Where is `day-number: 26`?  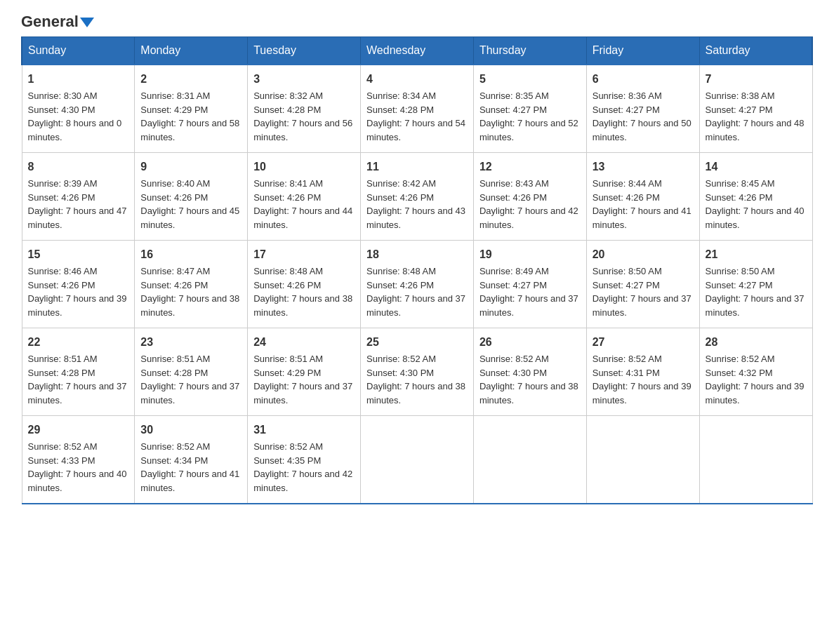 day-number: 26 is located at coordinates (530, 342).